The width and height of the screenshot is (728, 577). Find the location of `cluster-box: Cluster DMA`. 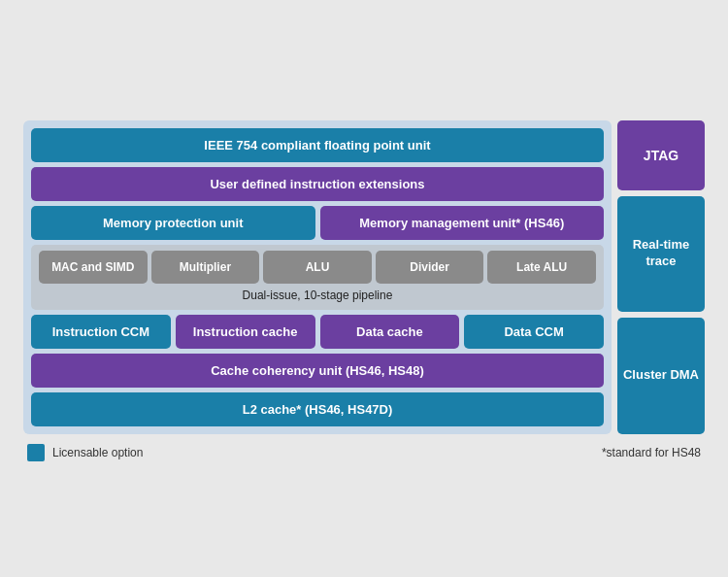

cluster-box: Cluster DMA is located at coordinates (661, 376).